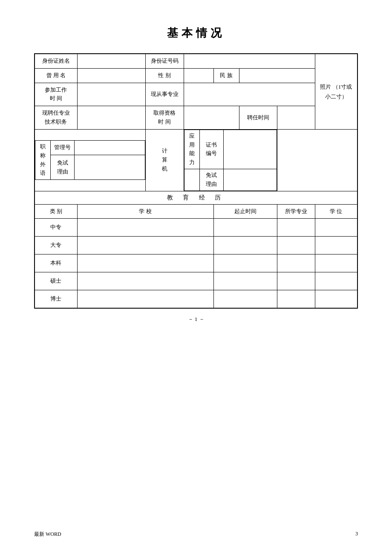  Describe the element at coordinates (196, 246) in the screenshot. I see `edu-row-dazhuan: 大专` at that location.